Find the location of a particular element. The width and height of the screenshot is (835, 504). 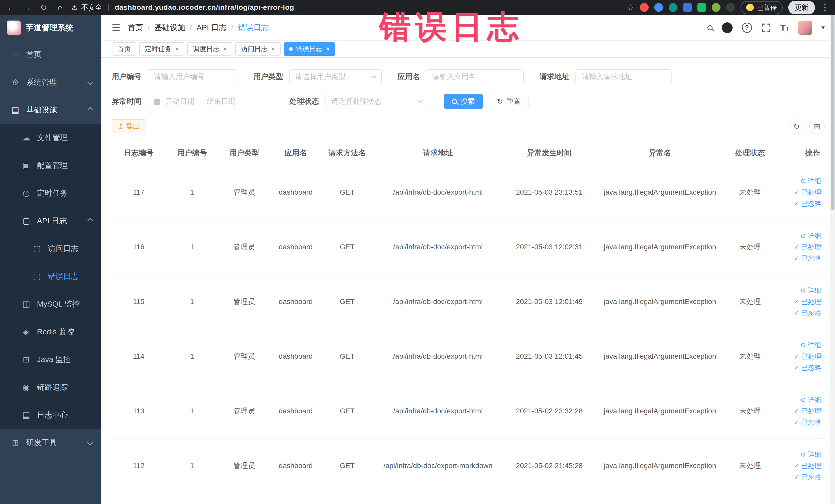

page-scrollbar is located at coordinates (833, 260).